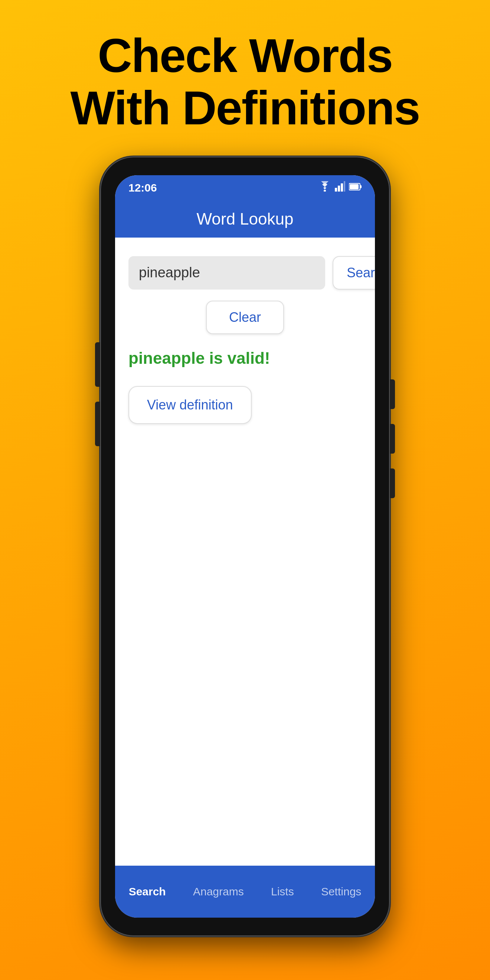  Describe the element at coordinates (340, 188) in the screenshot. I see `status-icons` at that location.